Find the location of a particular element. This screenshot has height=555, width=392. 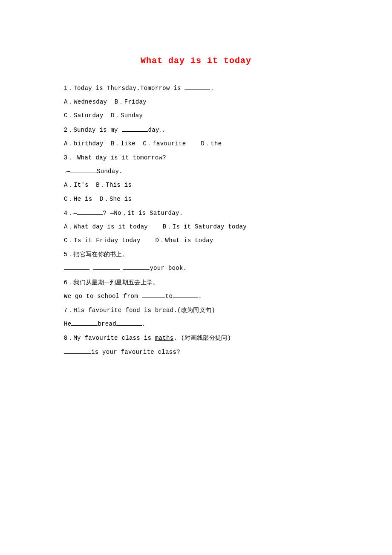

q1-stem: 1．Today is Thursday.Tomorrow is . is located at coordinates (196, 88).